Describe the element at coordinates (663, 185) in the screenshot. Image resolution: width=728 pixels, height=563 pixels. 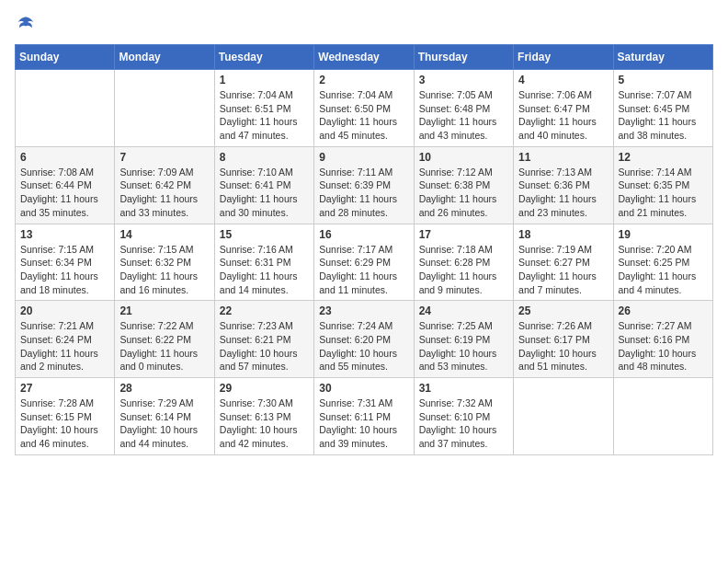
I see `calendar-cell: 12Sunrise: 7:14 AM Sunset: 6:35 PM Dayli…` at that location.